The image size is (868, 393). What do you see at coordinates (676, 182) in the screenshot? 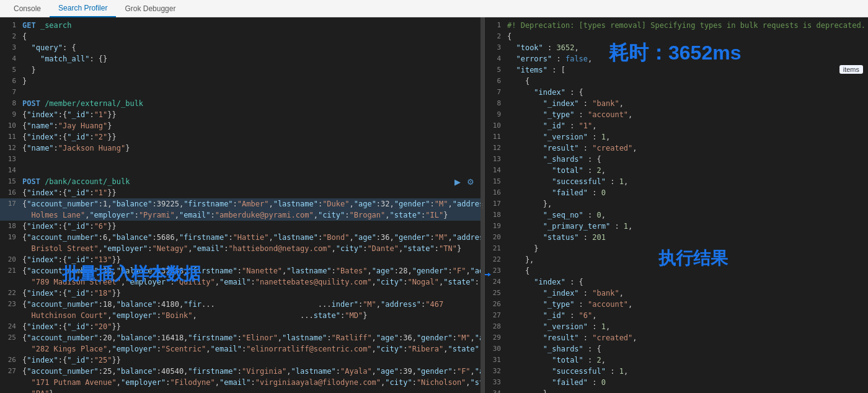
I see `right-line-15: 15 "successful" : 1,` at bounding box center [676, 182].